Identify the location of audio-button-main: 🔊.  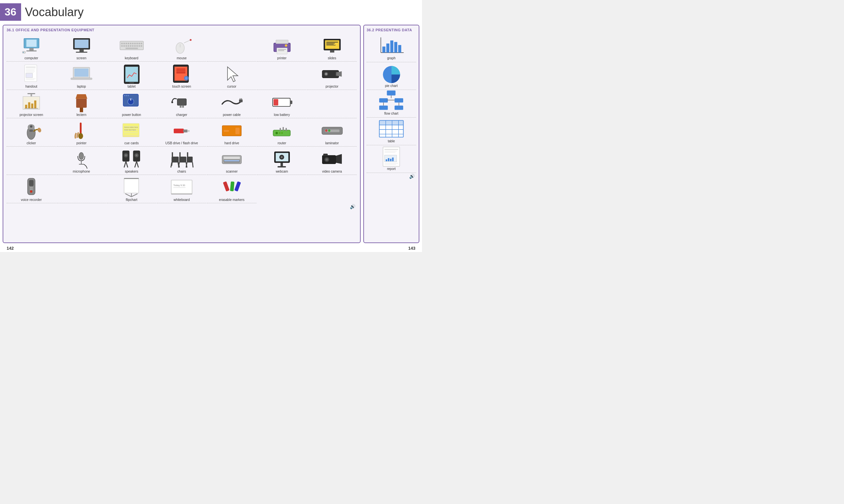
(182, 206).